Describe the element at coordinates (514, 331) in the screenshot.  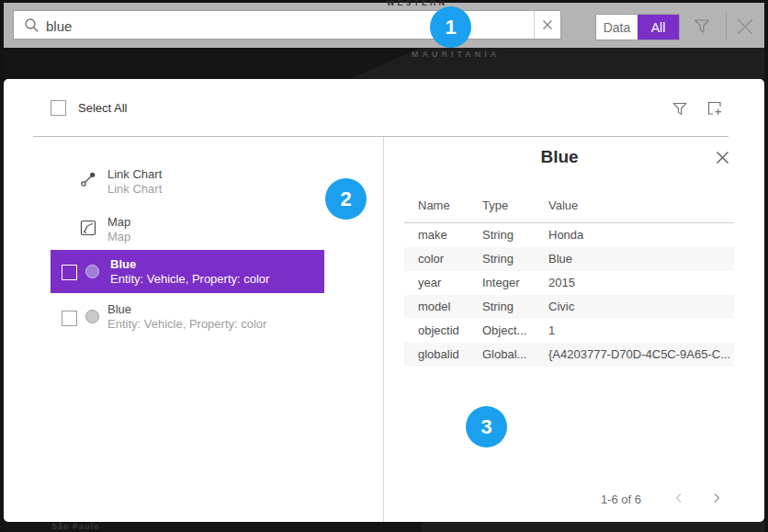
I see `cell-type: Object...` at that location.